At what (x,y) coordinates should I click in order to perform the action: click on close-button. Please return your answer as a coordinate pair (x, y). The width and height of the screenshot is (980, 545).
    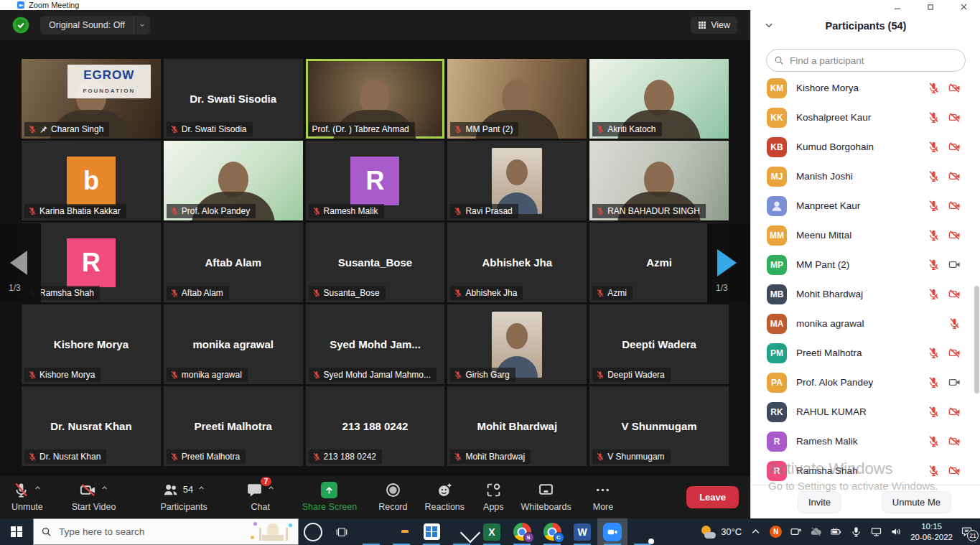
    Looking at the image, I should click on (963, 6).